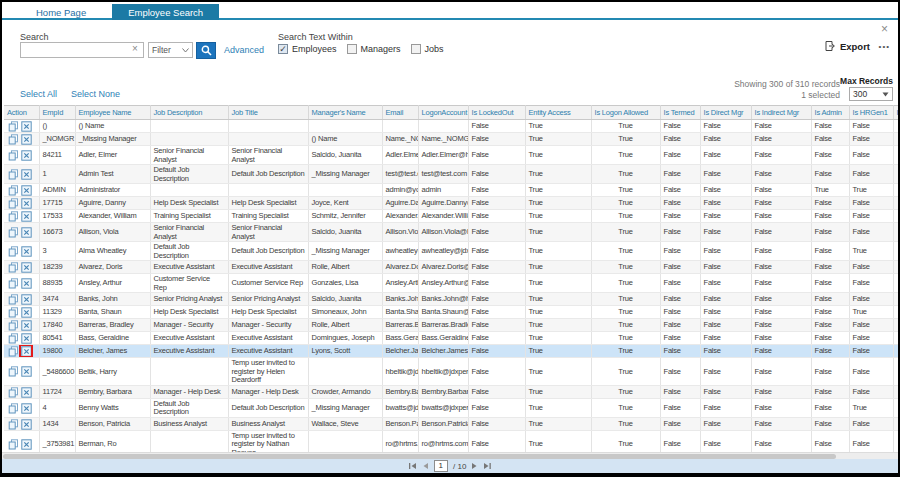 The image size is (900, 477). What do you see at coordinates (416, 49) in the screenshot?
I see `jobs-checkbox-icon` at bounding box center [416, 49].